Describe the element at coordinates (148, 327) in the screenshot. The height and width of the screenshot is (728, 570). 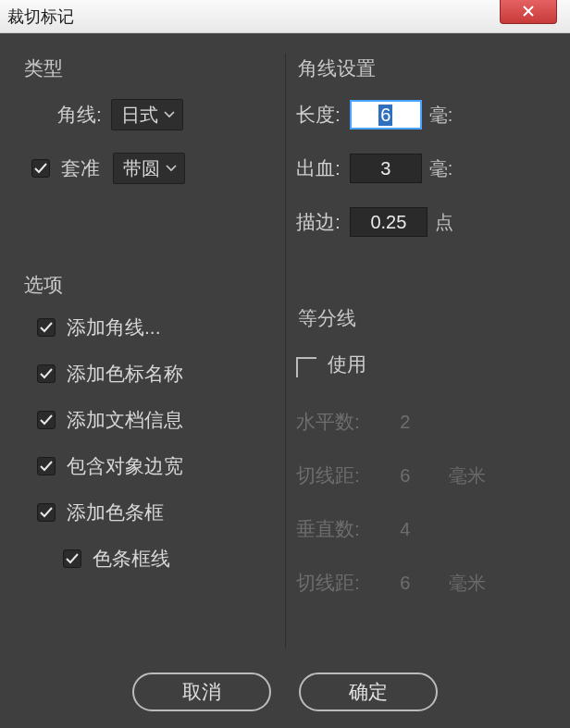
I see `option-row-0: 添加角线...` at that location.